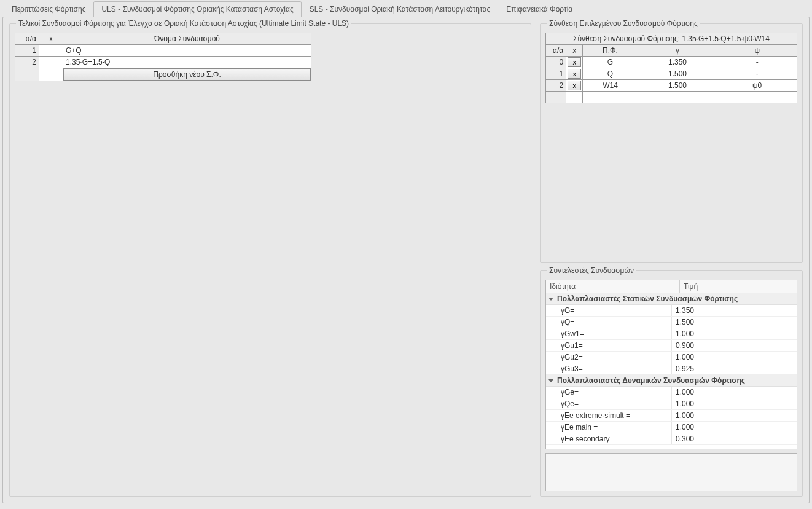 The image size is (812, 509). Describe the element at coordinates (671, 311) in the screenshot. I see `property-row: γG=1.350` at that location.